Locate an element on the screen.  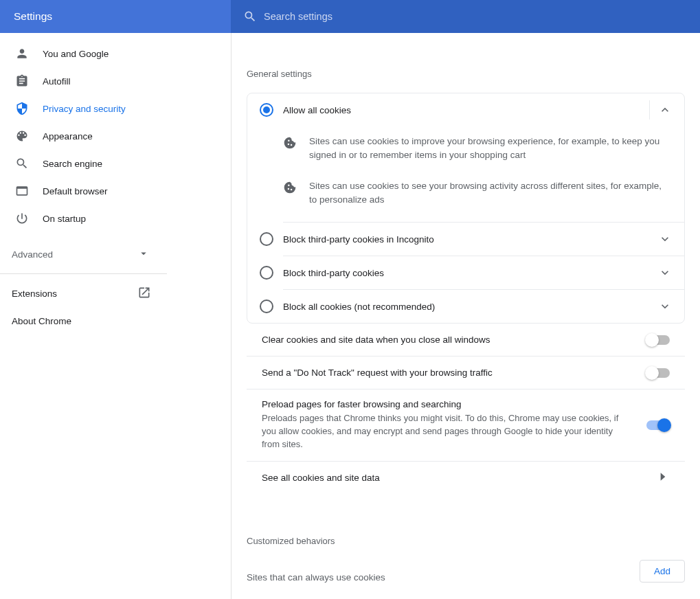
option-label: Block third-party cookies in Incognito is located at coordinates (471, 239).